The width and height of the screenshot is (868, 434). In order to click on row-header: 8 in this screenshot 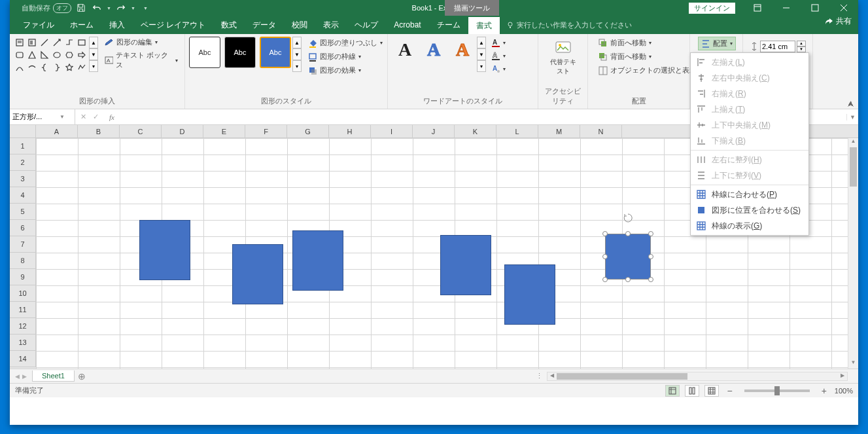, I will do `click(23, 261)`.